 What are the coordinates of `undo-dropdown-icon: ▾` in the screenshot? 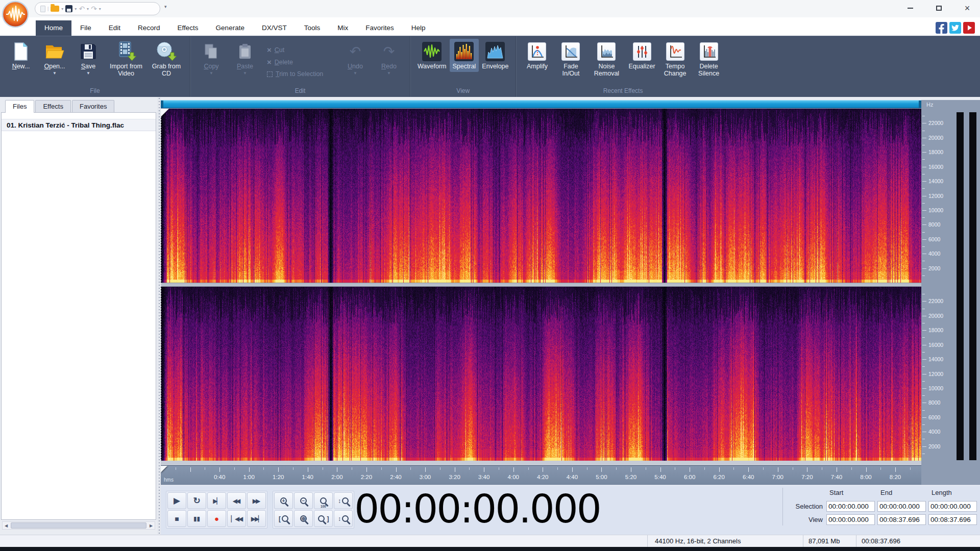 It's located at (88, 9).